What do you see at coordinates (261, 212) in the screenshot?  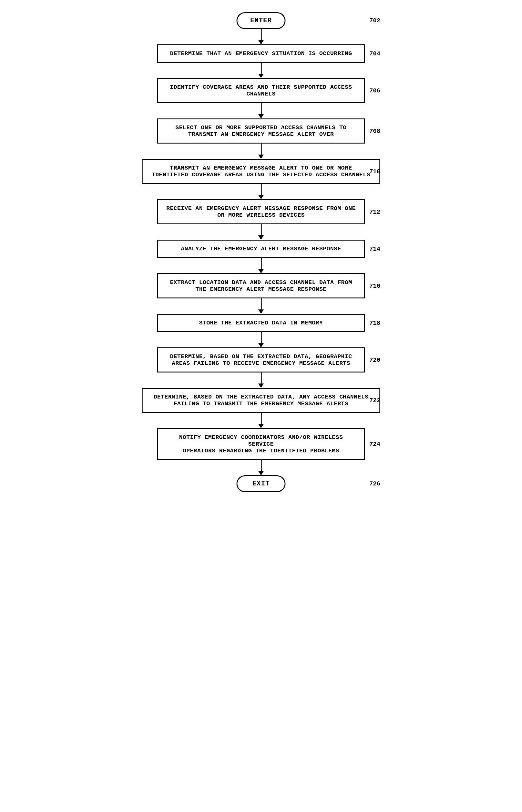 I see `node-712: RECEIVE AN EMERGENCY ALERT MESSAGE RESPO…` at bounding box center [261, 212].